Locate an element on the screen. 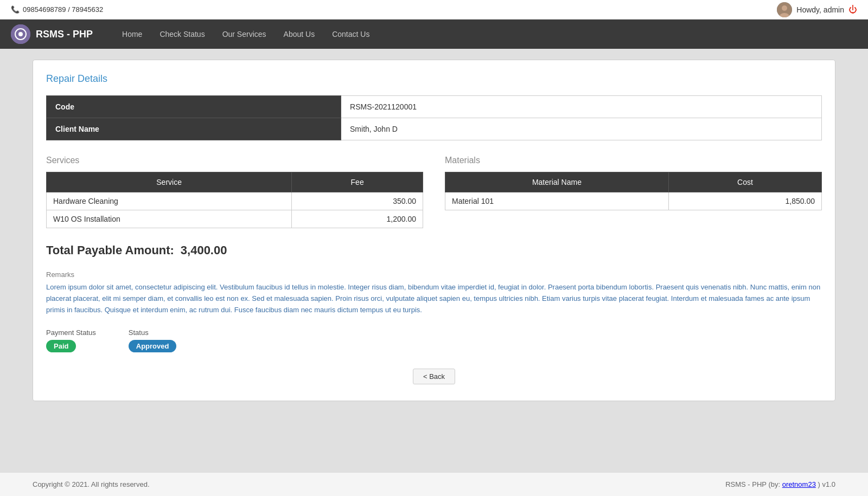 Image resolution: width=868 pixels, height=496 pixels. material-cost: 1,850.00 is located at coordinates (745, 202).